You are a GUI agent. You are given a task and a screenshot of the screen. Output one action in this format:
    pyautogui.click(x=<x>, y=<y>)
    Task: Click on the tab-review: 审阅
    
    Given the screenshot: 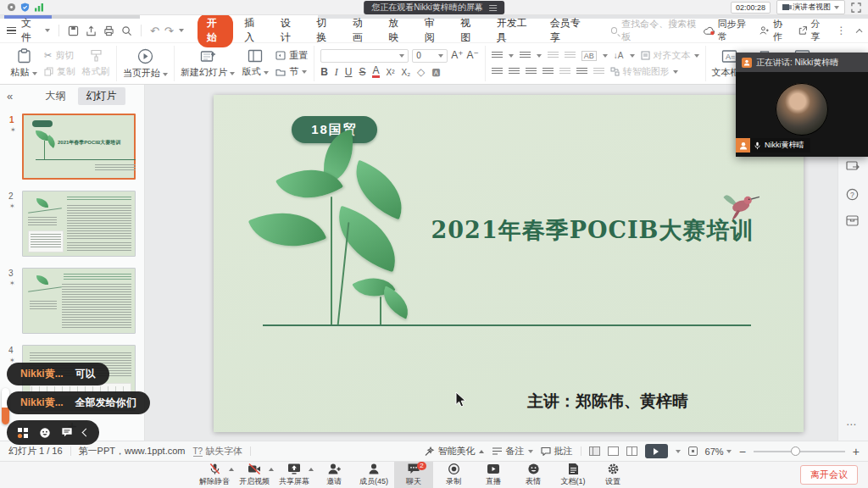 What is the action you would take?
    pyautogui.click(x=434, y=30)
    